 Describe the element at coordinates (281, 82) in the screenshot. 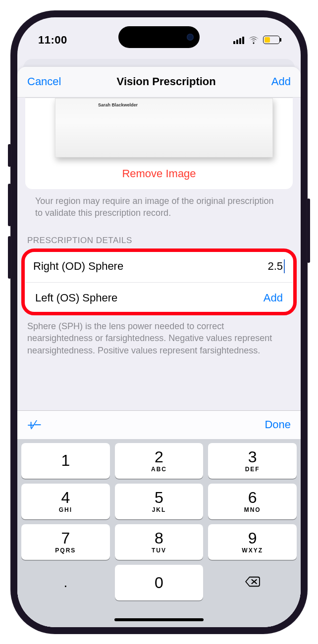

I see `add-button: Add` at that location.